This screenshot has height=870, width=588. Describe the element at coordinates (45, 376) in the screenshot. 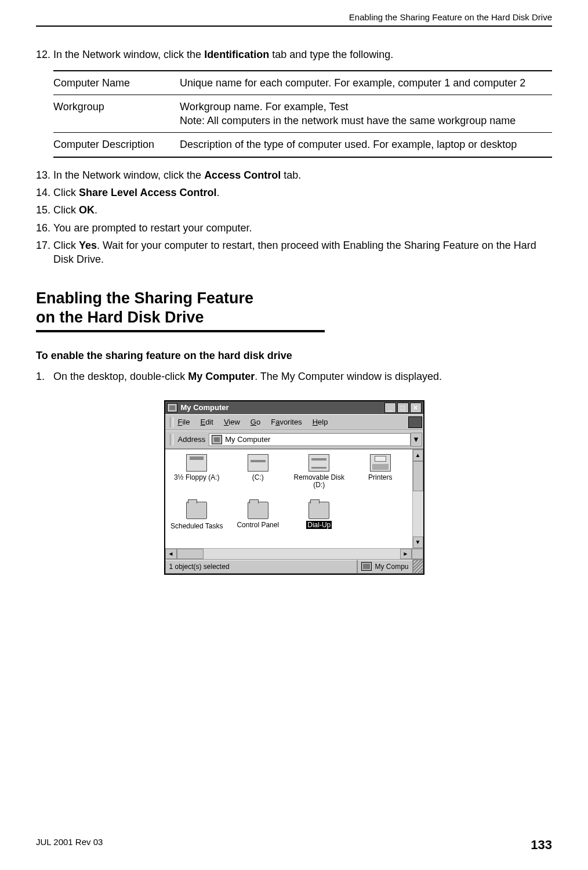

I see `step-number: 1.` at that location.